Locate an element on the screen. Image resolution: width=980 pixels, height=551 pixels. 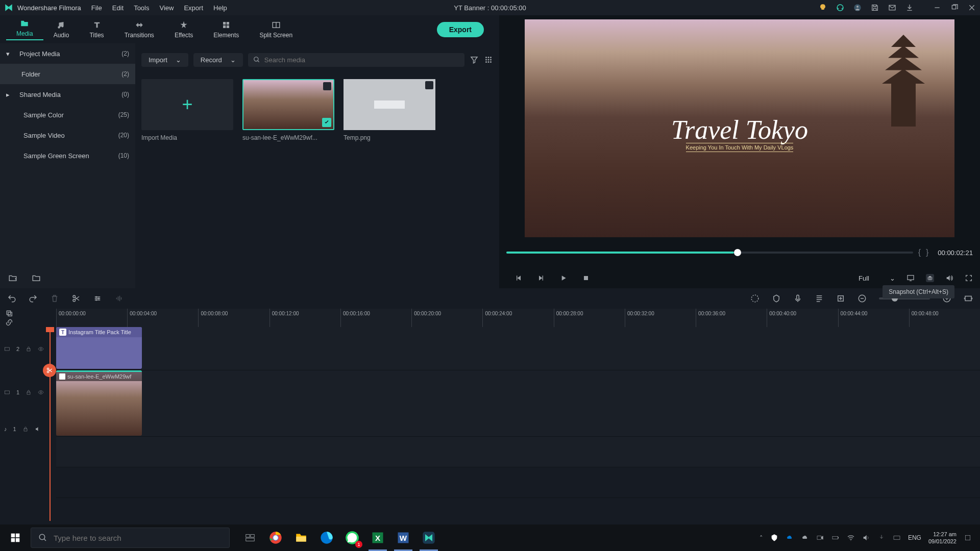
grid-view-icon is located at coordinates (488, 60).